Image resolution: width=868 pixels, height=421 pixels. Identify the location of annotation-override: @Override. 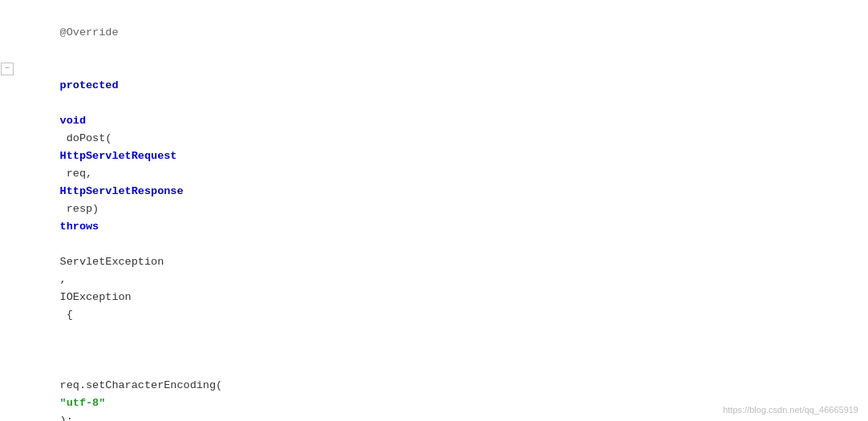
(90, 32).